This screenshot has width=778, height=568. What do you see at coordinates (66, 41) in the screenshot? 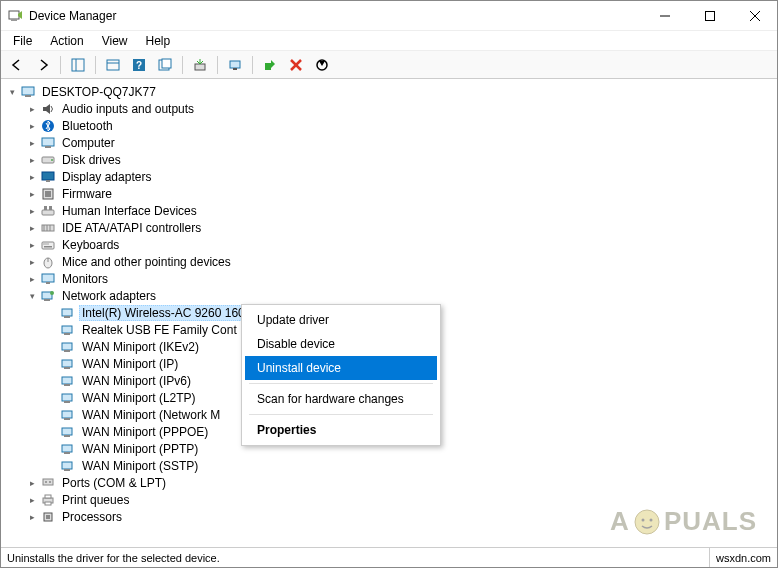
I see `menu-action: Action` at bounding box center [66, 41].